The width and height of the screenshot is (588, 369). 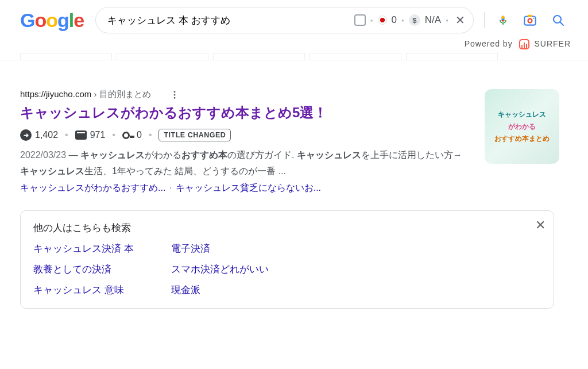 What do you see at coordinates (382, 20) in the screenshot?
I see `japan-flag-icon` at bounding box center [382, 20].